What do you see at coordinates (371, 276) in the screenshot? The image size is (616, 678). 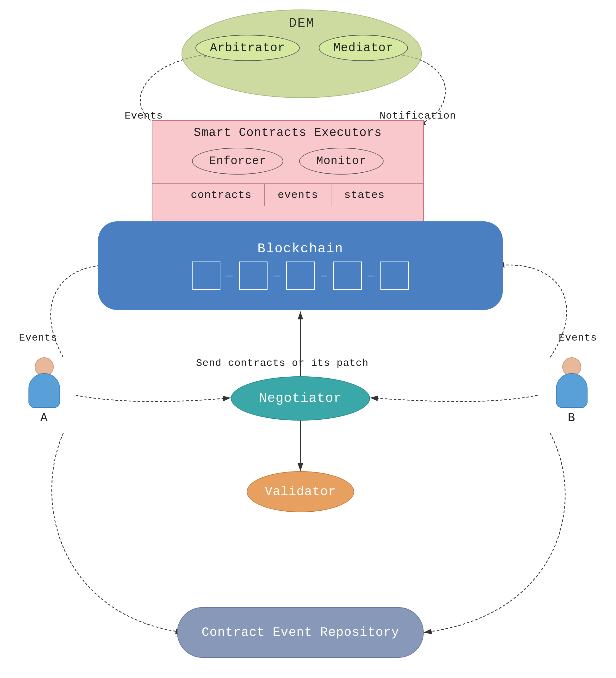 I see `block-connector-4: —` at bounding box center [371, 276].